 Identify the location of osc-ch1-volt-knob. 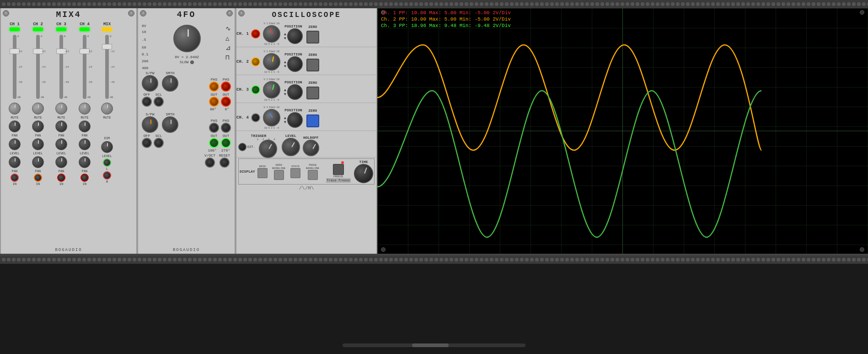
(272, 34).